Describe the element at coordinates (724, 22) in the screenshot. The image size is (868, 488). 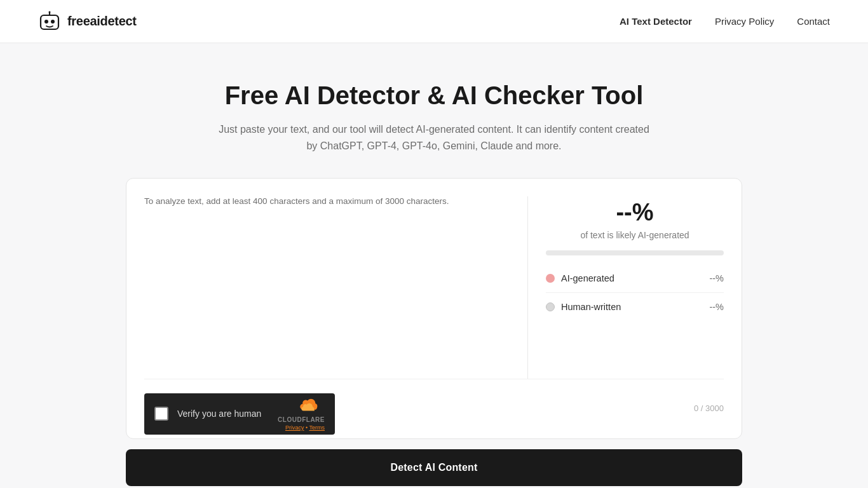
I see `main-nav: AI Text Detector Privacy Policy Contact` at that location.